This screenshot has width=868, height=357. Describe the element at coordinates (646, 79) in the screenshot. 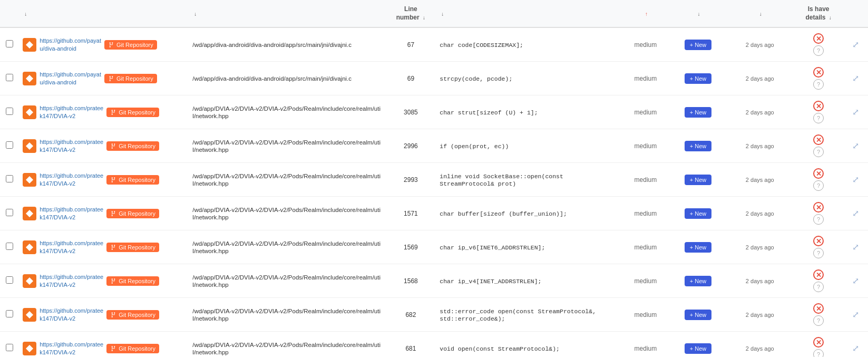

I see `severity-value: medium` at that location.